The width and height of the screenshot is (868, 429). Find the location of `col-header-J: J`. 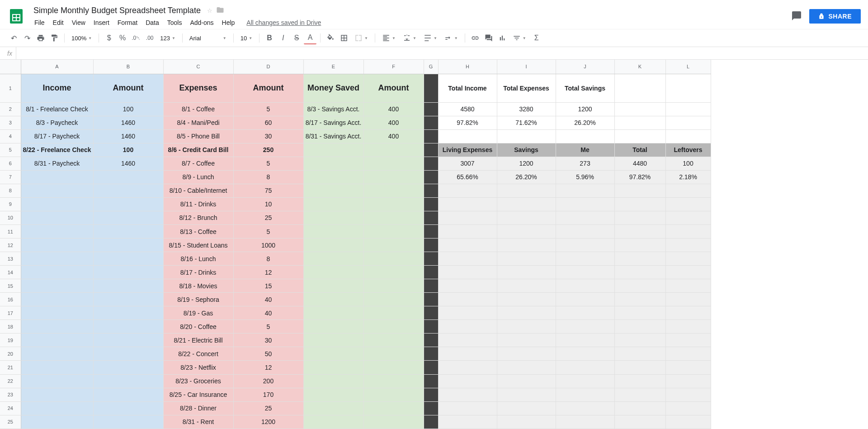

col-header-J: J is located at coordinates (585, 67).